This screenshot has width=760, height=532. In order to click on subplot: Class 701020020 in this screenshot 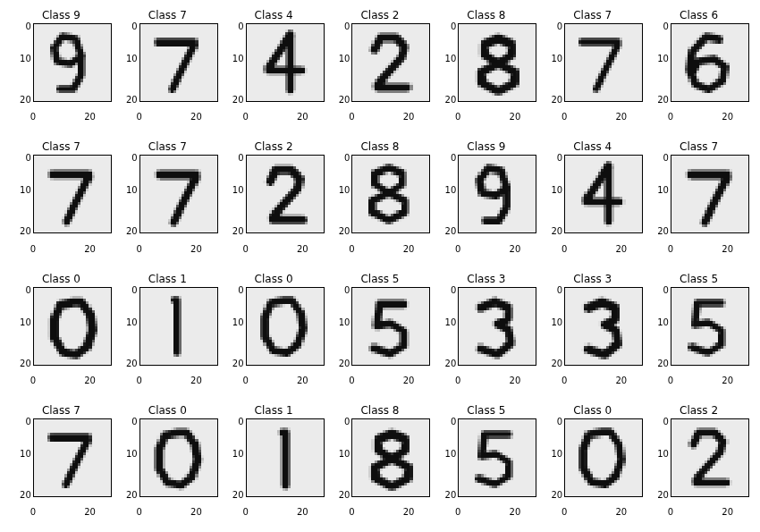, I will do `click(699, 197)`.